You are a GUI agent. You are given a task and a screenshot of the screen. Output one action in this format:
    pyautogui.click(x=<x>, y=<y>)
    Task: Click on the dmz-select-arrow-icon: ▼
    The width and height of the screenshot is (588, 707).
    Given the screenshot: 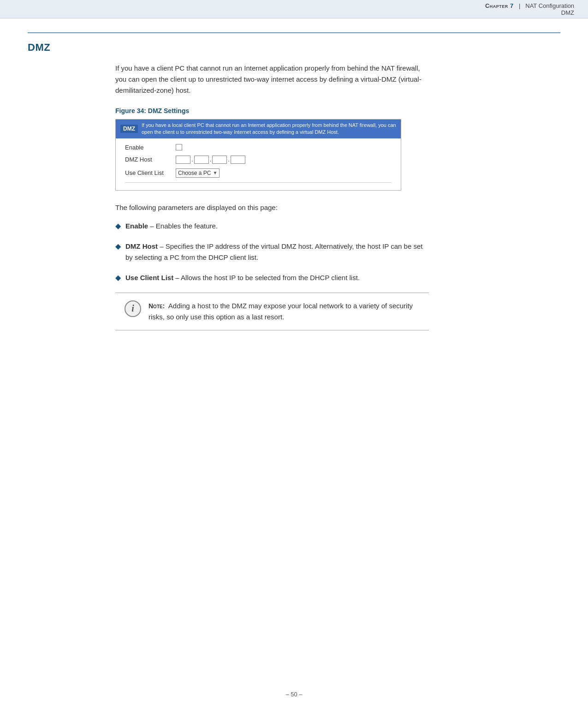 What is the action you would take?
    pyautogui.click(x=215, y=173)
    